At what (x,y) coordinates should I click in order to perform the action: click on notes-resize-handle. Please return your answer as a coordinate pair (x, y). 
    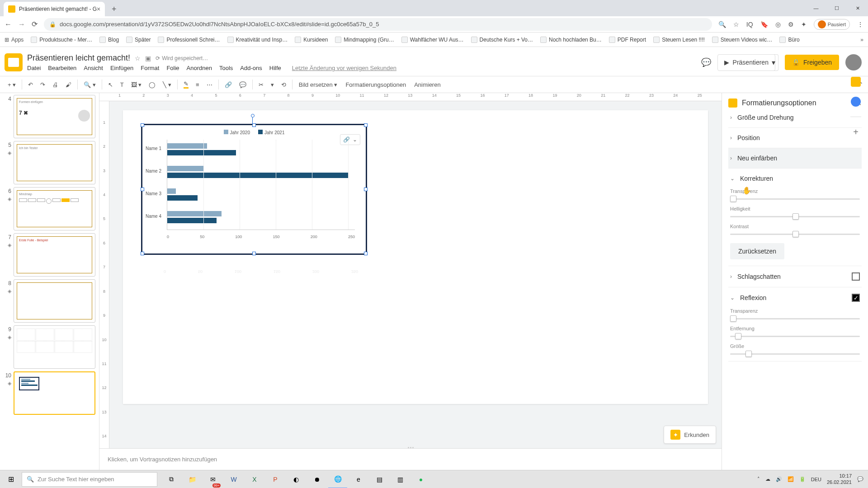
    Looking at the image, I should click on (410, 448).